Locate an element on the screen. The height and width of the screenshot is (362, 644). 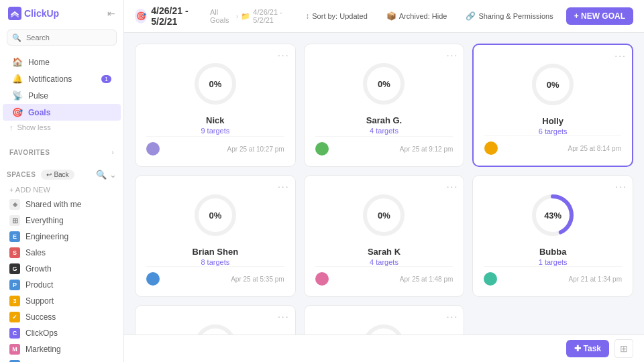
goal-card-menu-holly: ··· is located at coordinates (621, 56).